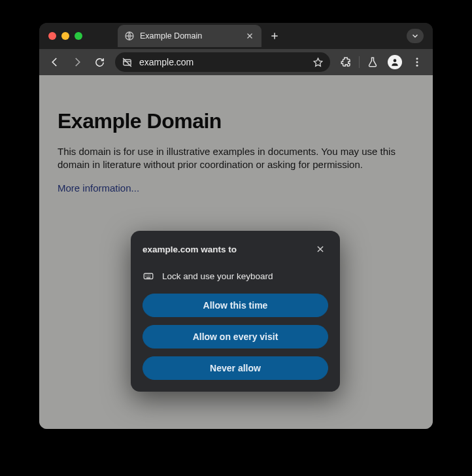  What do you see at coordinates (65, 36) in the screenshot?
I see `window-controls` at bounding box center [65, 36].